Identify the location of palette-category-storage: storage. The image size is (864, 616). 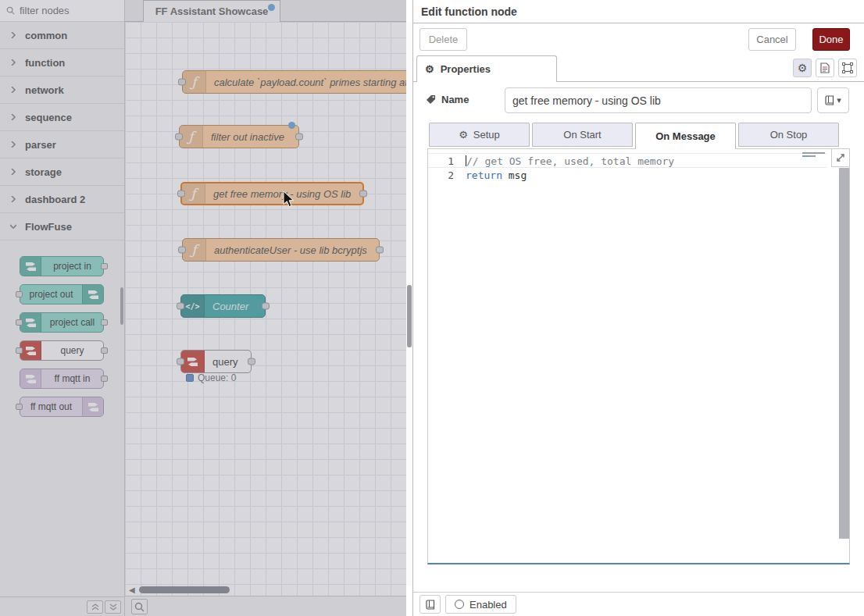
(62, 172).